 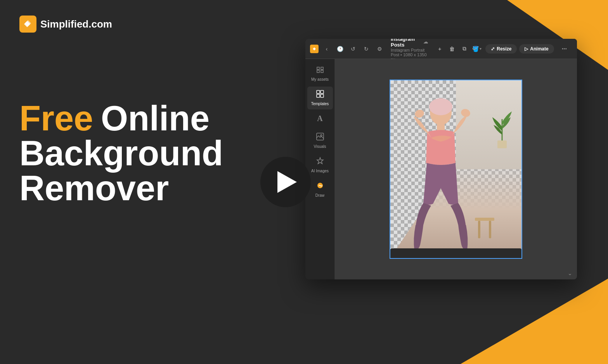 What do you see at coordinates (121, 118) in the screenshot?
I see `headline-line1: Free Online` at bounding box center [121, 118].